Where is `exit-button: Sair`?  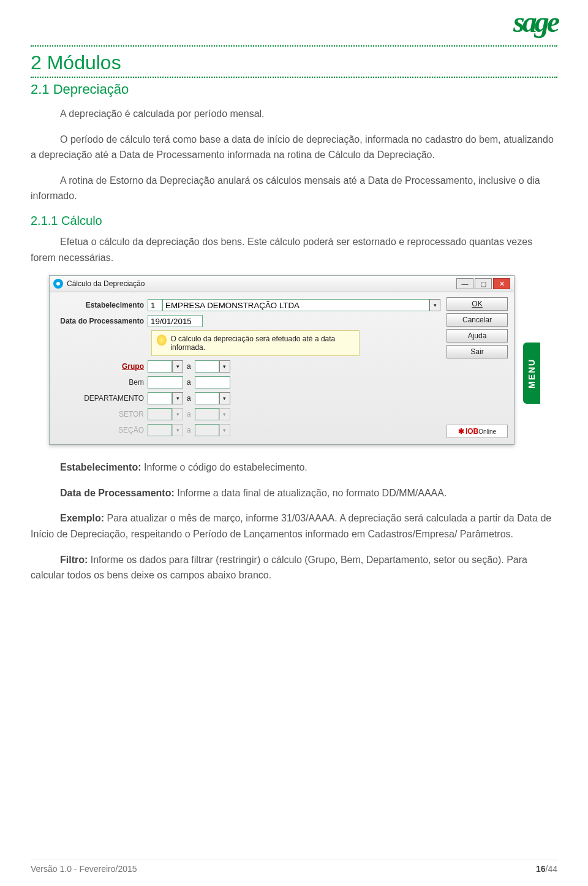
exit-button: Sair is located at coordinates (477, 352).